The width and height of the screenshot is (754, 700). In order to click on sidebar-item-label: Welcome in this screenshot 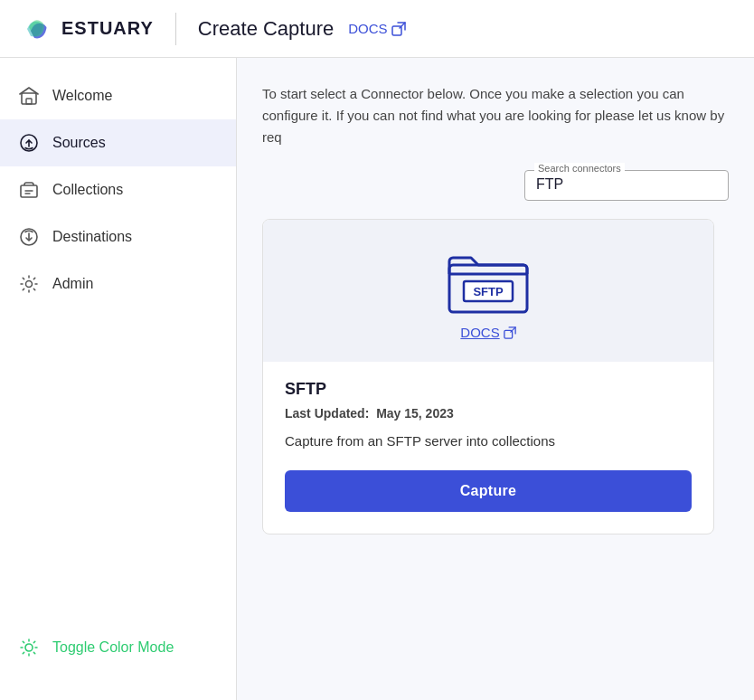, I will do `click(82, 96)`.